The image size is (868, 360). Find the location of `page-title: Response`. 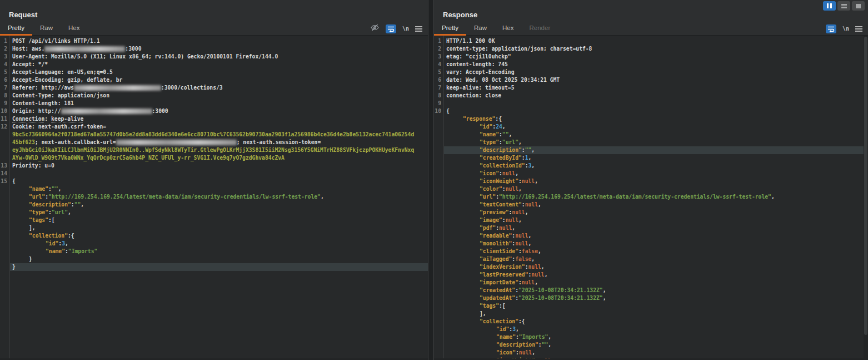

page-title: Response is located at coordinates (460, 14).